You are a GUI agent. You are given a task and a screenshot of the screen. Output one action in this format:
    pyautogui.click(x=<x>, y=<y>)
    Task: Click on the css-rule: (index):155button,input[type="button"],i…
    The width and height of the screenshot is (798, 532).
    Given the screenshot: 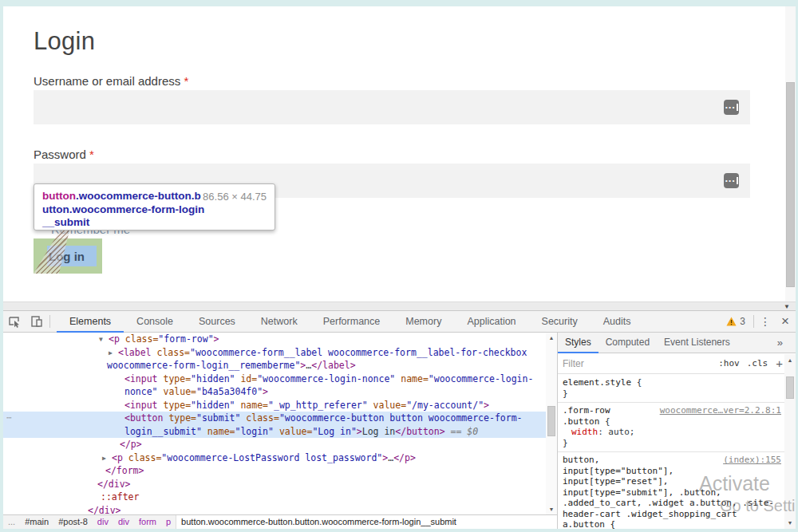 What is the action you would take?
    pyautogui.click(x=671, y=491)
    